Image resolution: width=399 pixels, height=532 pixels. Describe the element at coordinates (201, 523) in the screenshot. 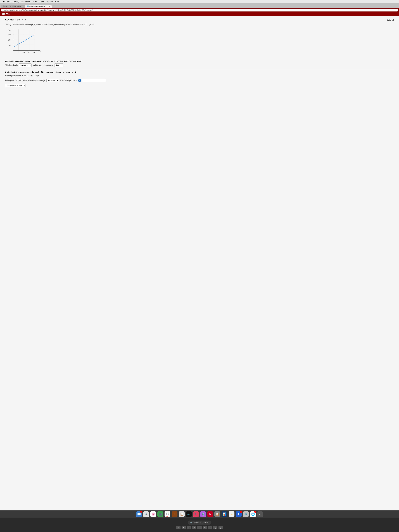

I see `search-placeholder: Search or type URL` at that location.